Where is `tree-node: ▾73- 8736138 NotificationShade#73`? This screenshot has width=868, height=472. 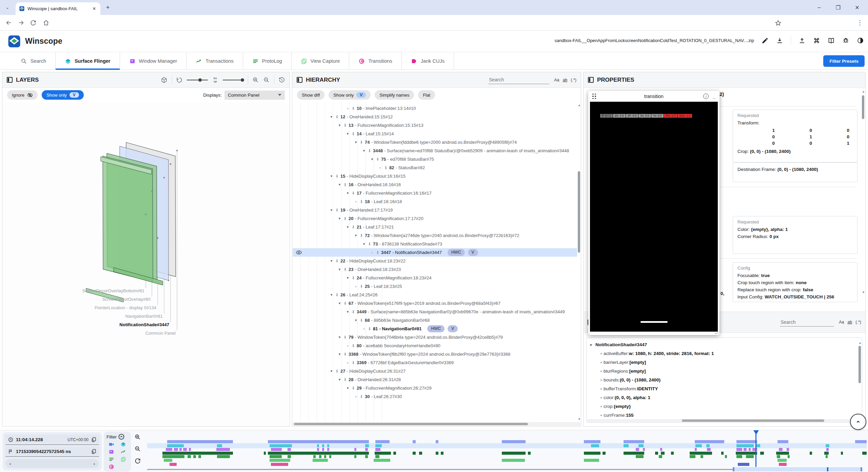 tree-node: ▾73- 8736138 NotificationShade#73 is located at coordinates (435, 244).